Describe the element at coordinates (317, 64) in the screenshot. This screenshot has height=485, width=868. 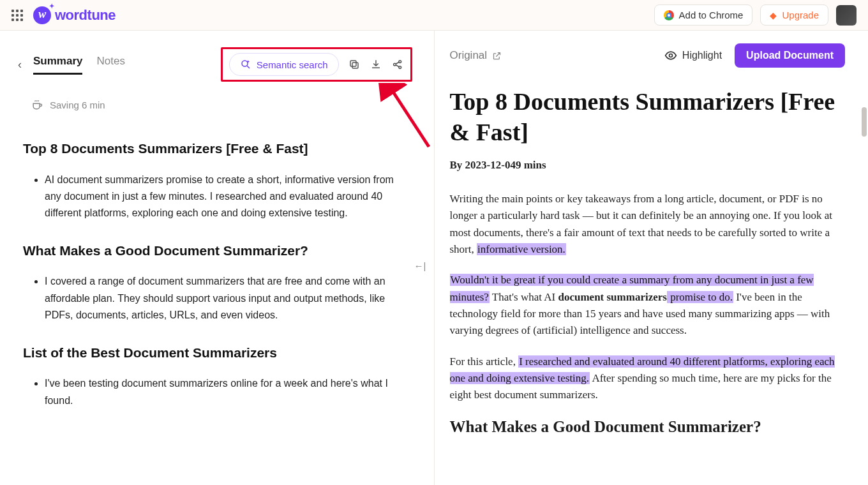
I see `left-toolbar: Semantic search` at that location.